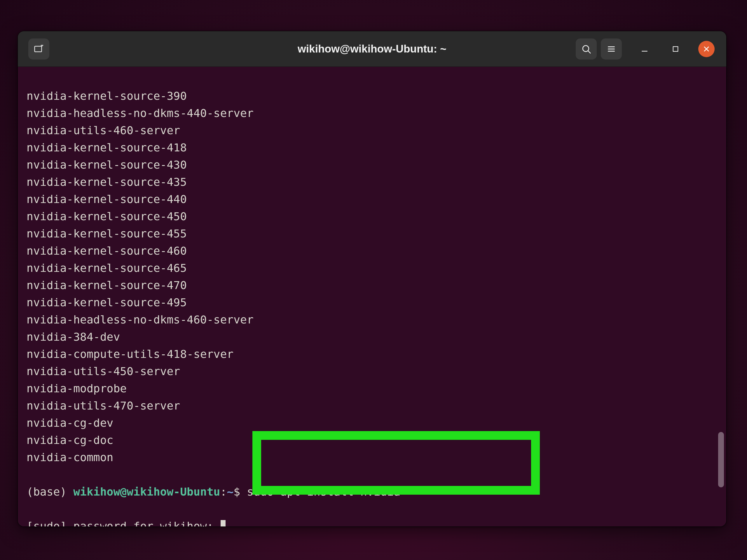  Describe the element at coordinates (372, 522) in the screenshot. I see `sudo-password-line: [sudo] password for wikihow:` at that location.